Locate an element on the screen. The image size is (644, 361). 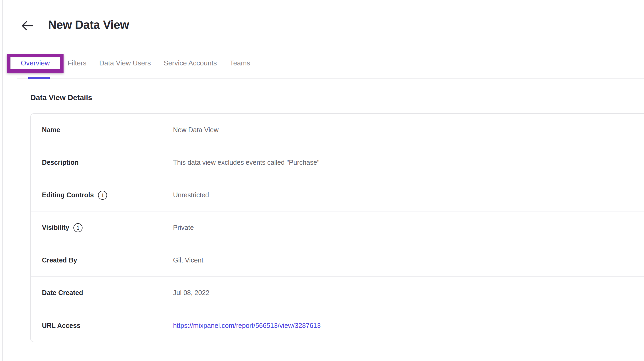
table-row-name: Name New Data View is located at coordinates (337, 130).